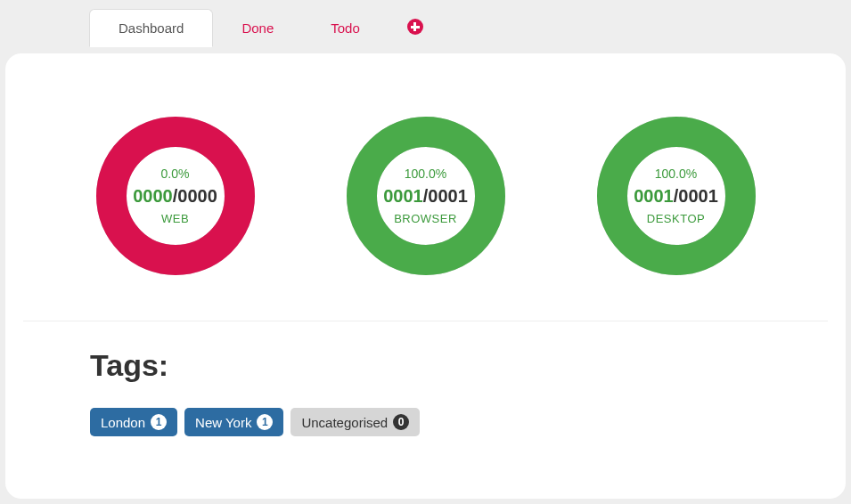 The height and width of the screenshot is (504, 851). I want to click on tag-pill: London1, so click(134, 422).